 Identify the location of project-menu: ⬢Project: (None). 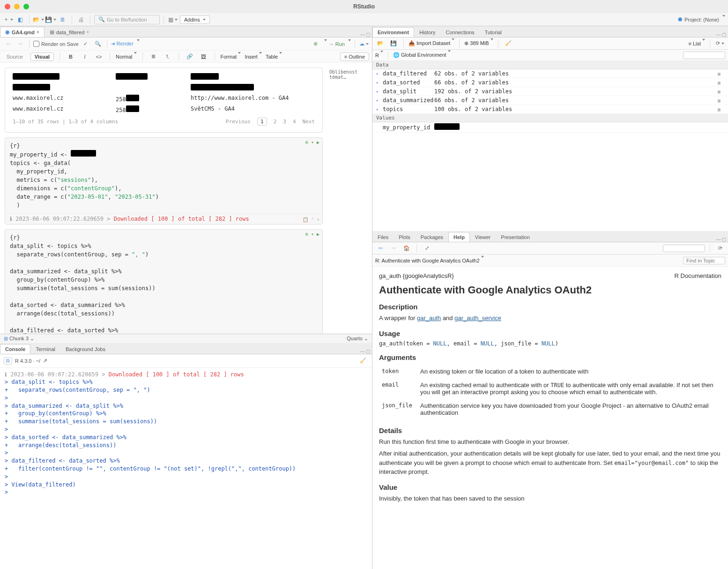
(702, 20).